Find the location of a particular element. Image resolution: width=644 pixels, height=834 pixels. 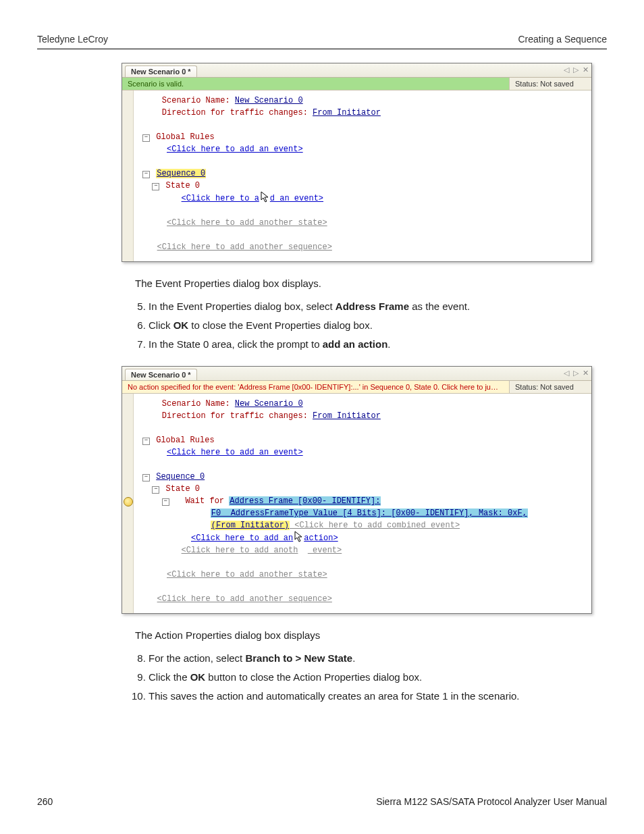

status-message: Scenario is valid. is located at coordinates (316, 84).